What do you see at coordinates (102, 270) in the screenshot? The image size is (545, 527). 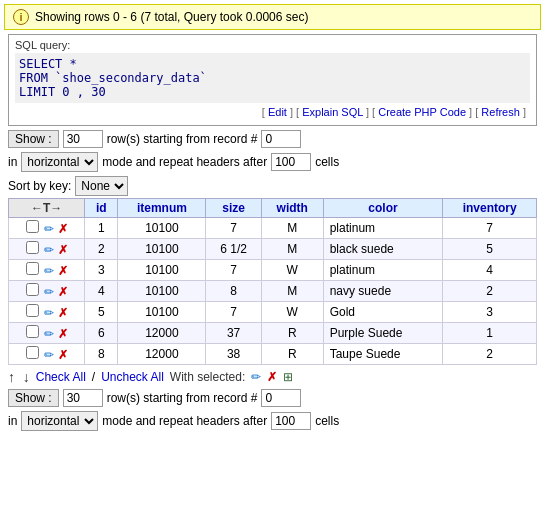 I see `cell-id: 3` at bounding box center [102, 270].